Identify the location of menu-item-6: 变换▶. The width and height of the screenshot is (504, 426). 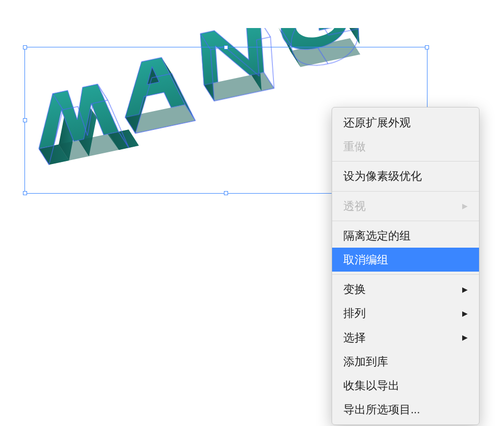
(406, 289).